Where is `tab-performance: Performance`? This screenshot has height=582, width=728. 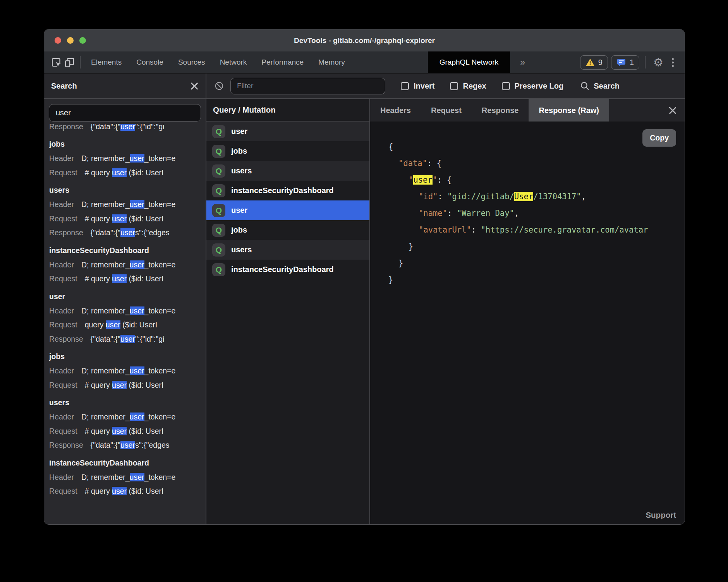 tab-performance: Performance is located at coordinates (283, 62).